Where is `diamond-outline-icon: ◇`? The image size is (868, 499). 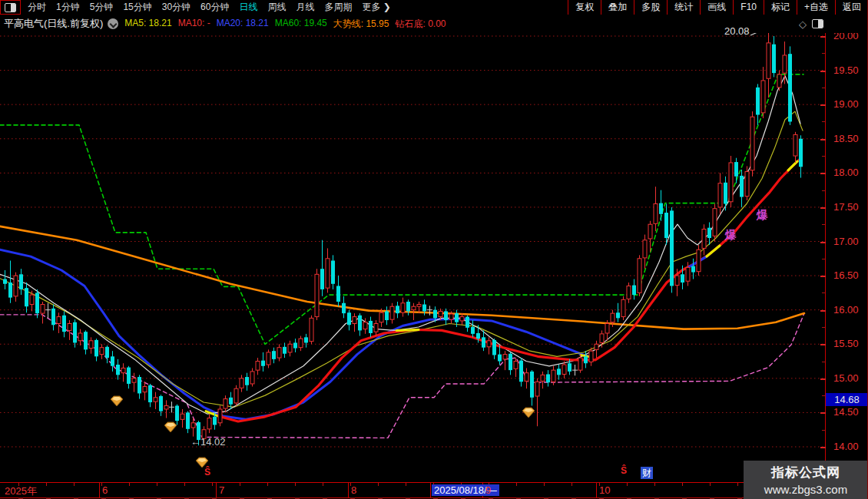
diamond-outline-icon: ◇ is located at coordinates (803, 25).